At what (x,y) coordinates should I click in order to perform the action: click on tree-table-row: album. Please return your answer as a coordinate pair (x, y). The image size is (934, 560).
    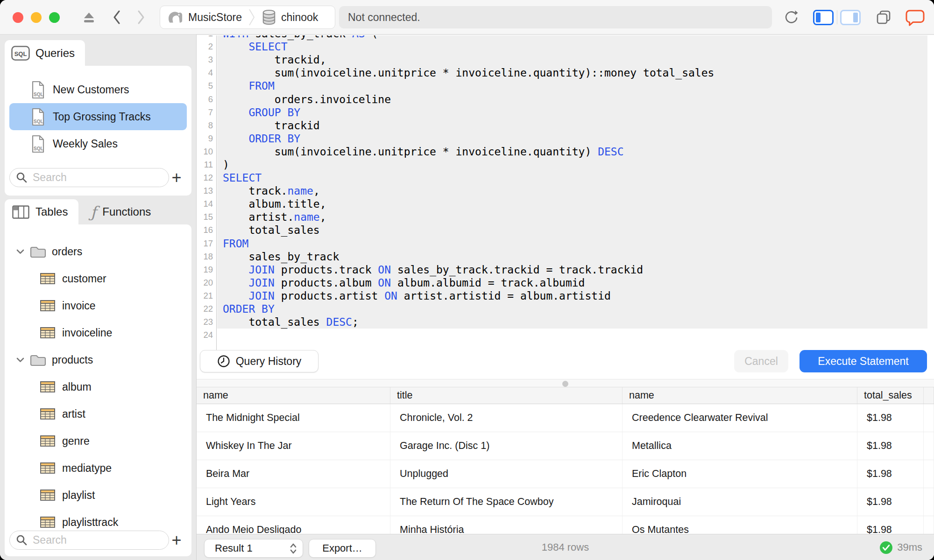
    Looking at the image, I should click on (98, 387).